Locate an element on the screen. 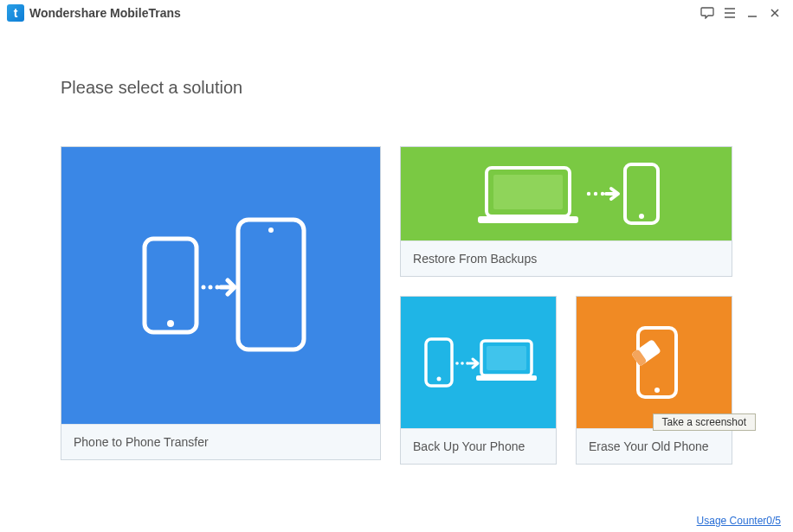 This screenshot has width=793, height=532. app-title: Wondershare MobileTrans is located at coordinates (106, 13).